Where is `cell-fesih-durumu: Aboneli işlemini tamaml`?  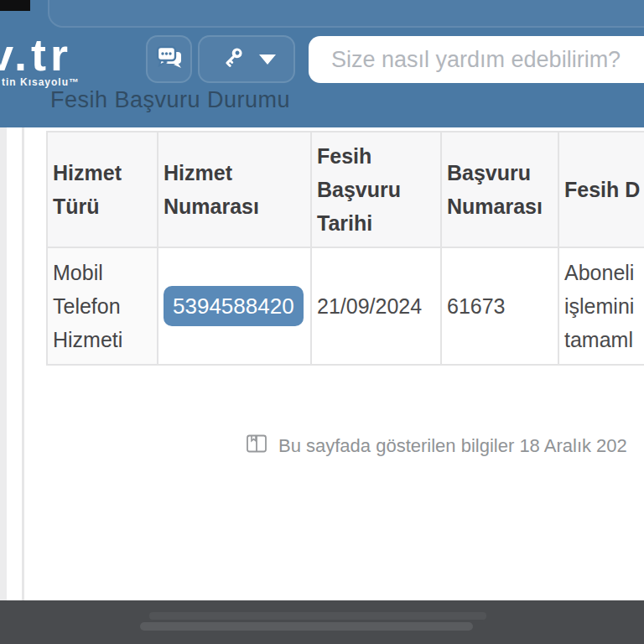
cell-fesih-durumu: Aboneli işlemini tamaml is located at coordinates (601, 306).